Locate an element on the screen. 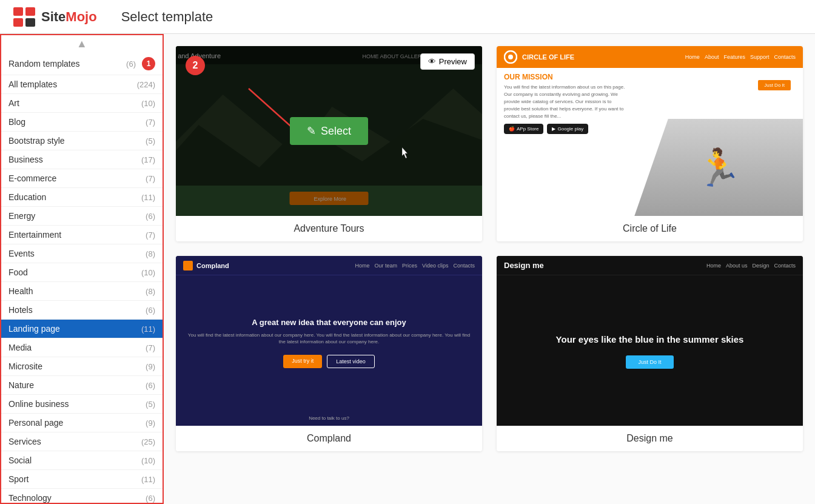 This screenshot has width=815, height=504. sidebar-item-online-business: Online business(5) is located at coordinates (82, 404).